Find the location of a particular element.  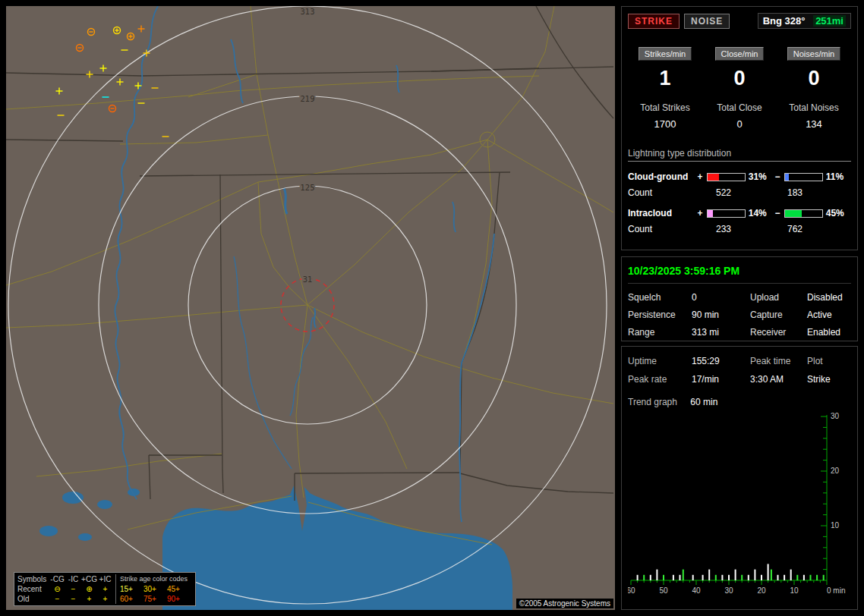

total-noises-value: 134 is located at coordinates (814, 124).